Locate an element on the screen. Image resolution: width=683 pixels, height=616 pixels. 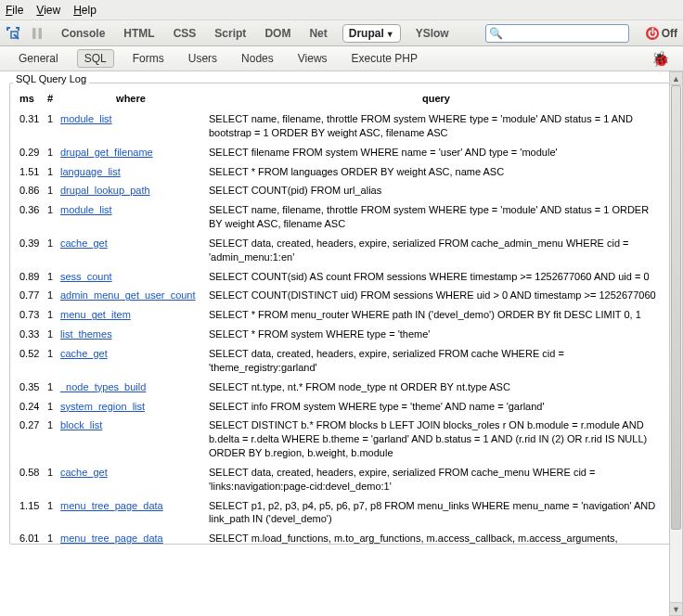
cell-ms: 1.15 is located at coordinates (30, 513).